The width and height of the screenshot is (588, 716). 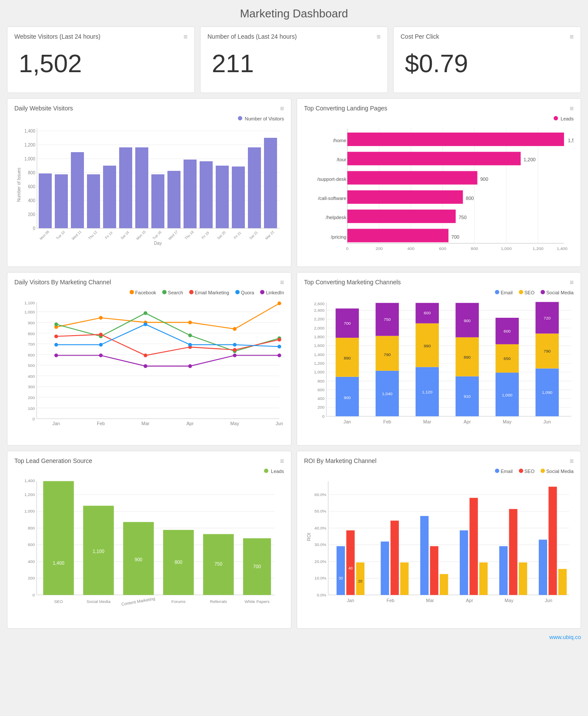 What do you see at coordinates (245, 293) in the screenshot?
I see `legend-quora: Quora` at bounding box center [245, 293].